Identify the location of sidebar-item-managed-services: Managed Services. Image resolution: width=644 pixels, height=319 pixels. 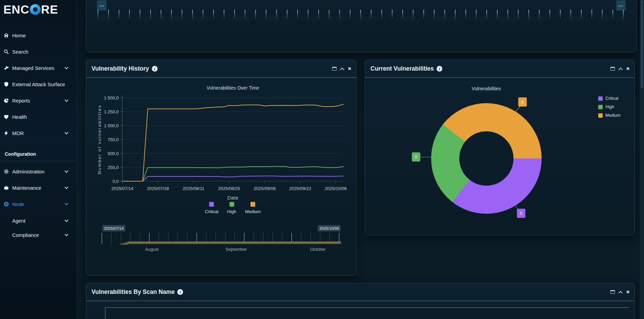
(38, 68).